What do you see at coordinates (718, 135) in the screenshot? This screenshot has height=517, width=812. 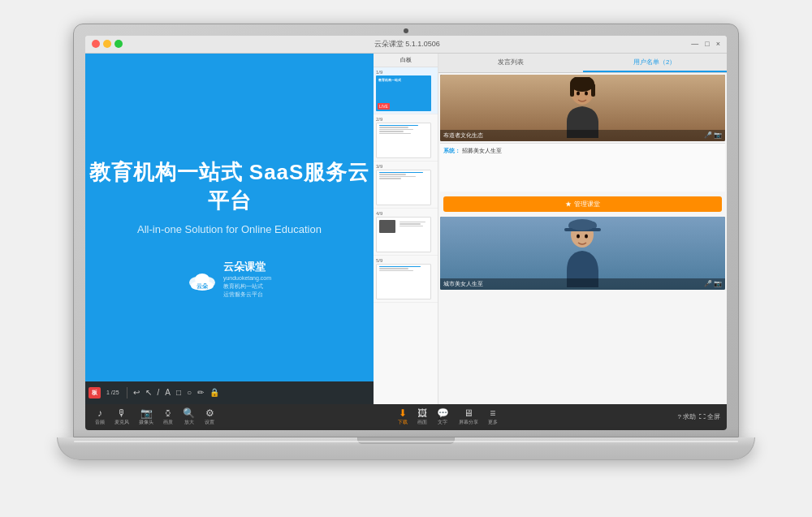 I see `cam-icon-1: 📷` at bounding box center [718, 135].